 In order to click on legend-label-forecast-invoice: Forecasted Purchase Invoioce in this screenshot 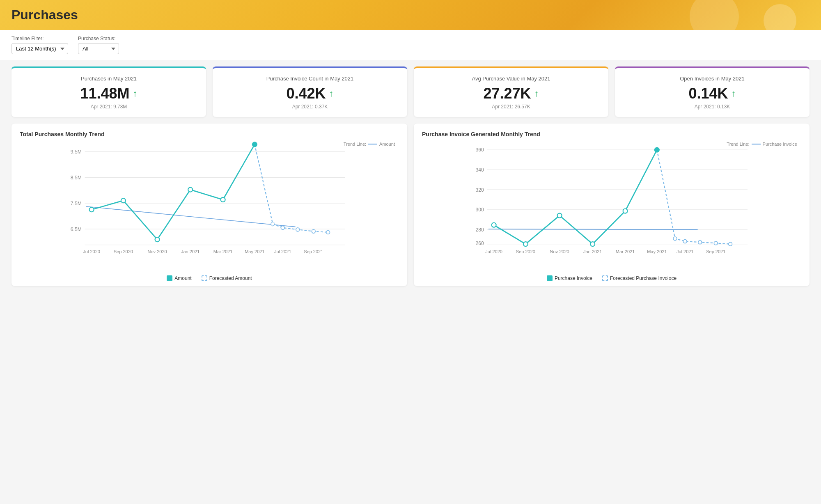, I will do `click(643, 278)`.